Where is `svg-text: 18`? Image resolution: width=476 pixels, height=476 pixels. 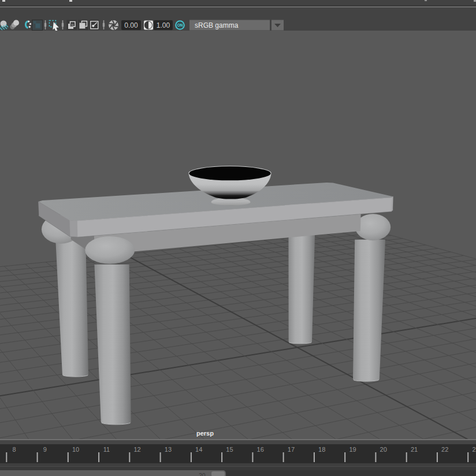
svg-text: 18 is located at coordinates (322, 449).